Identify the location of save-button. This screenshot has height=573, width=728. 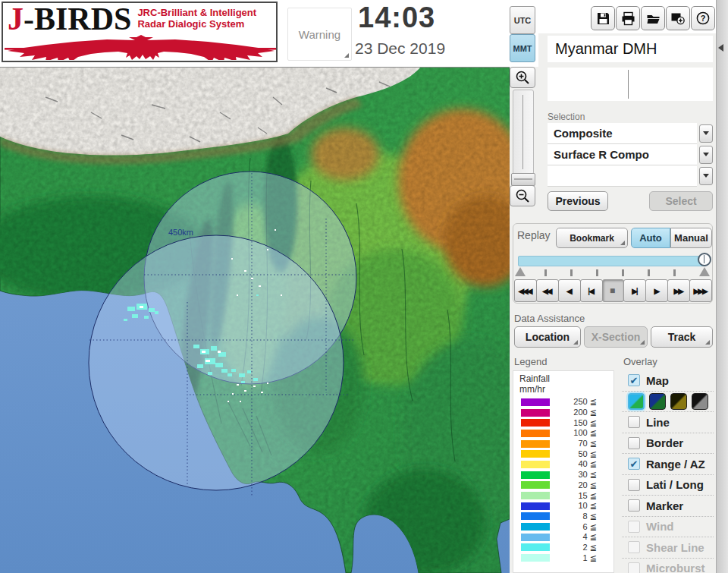
(603, 18).